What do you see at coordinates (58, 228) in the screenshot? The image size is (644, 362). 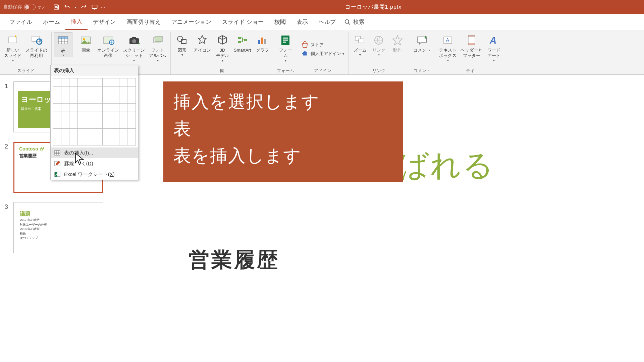 I see `slide-thumb: 議題 2017 年の総括 対象ユーザーの分析 2018 年の計画 初給 次のステ…` at bounding box center [58, 228].